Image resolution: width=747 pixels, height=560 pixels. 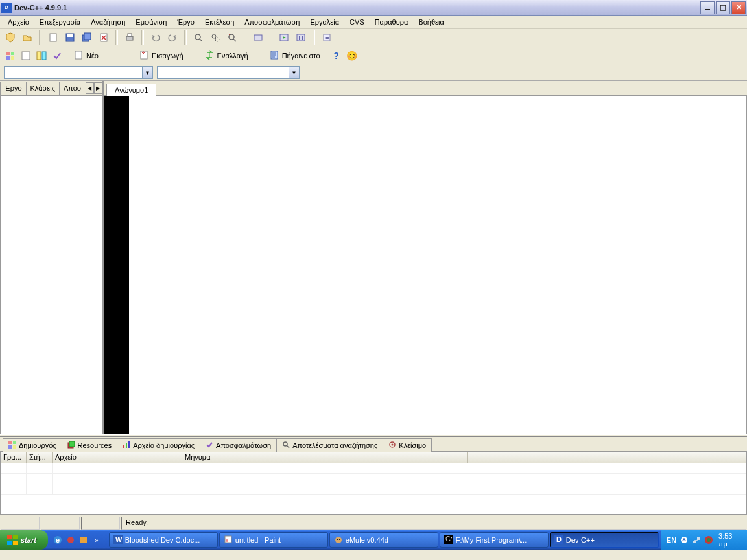 What do you see at coordinates (6, 8) in the screenshot?
I see `app-icon: D` at bounding box center [6, 8].